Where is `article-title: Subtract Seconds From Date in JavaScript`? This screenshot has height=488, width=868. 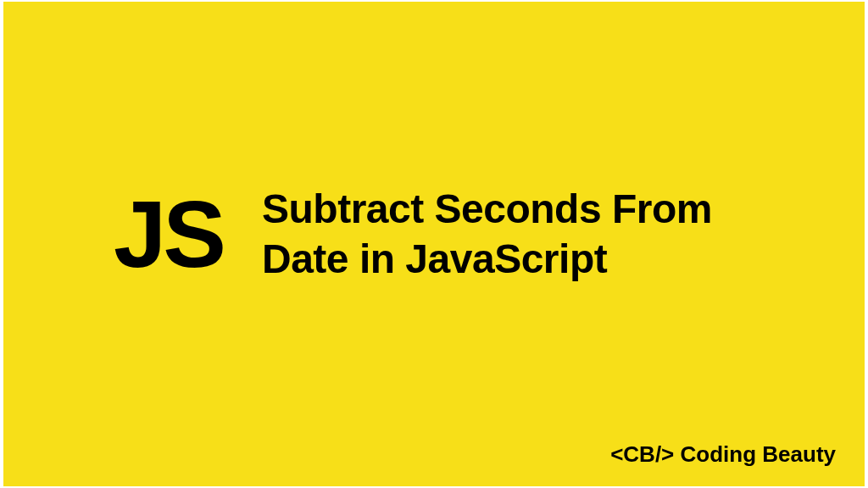 article-title: Subtract Seconds From Date in JavaScript is located at coordinates (487, 234).